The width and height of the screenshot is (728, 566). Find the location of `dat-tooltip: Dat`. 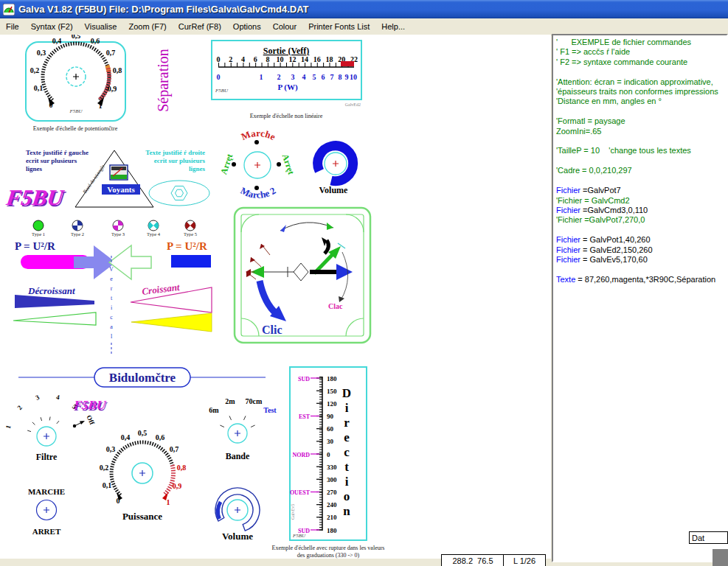

dat-tooltip: Dat is located at coordinates (708, 538).